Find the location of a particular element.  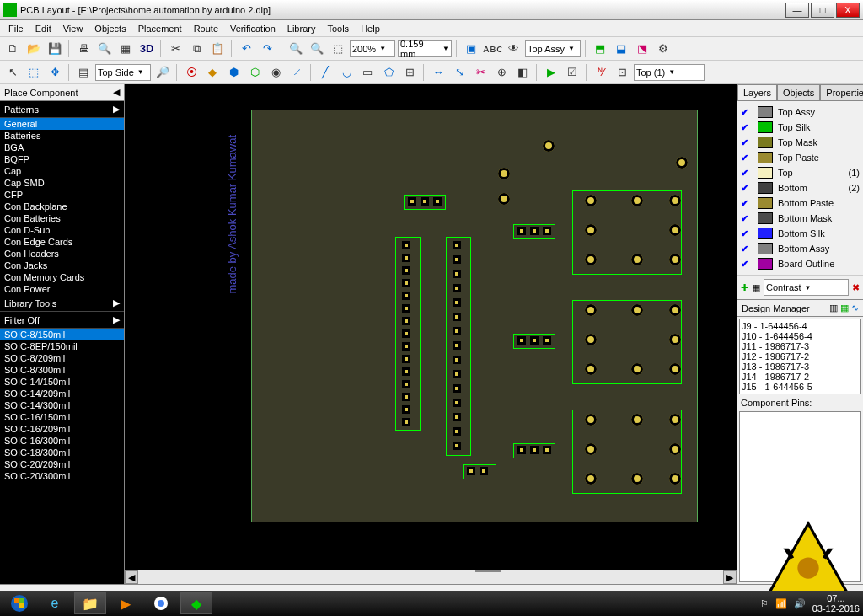

layer-row: ✔Top Silk is located at coordinates (801, 127).